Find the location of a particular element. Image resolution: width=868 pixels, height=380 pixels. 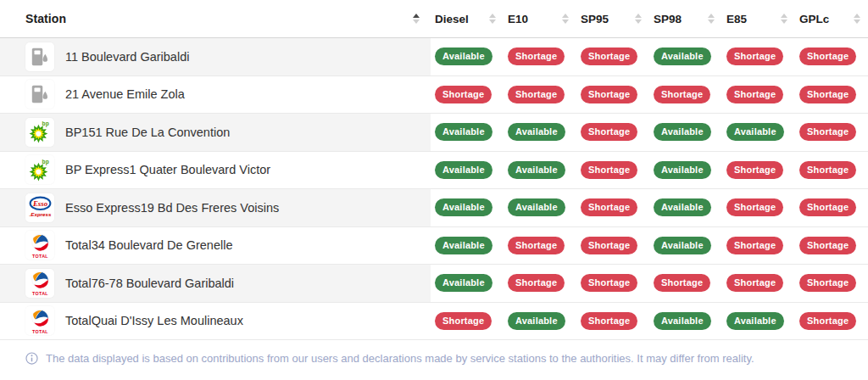

fuel-column-header: SP95 is located at coordinates (613, 19).